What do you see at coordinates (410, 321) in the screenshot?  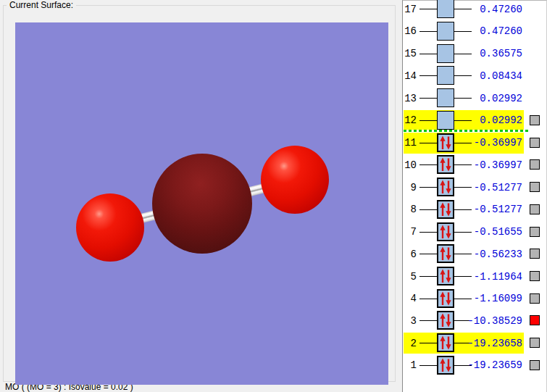 I see `mo-number: 3` at bounding box center [410, 321].